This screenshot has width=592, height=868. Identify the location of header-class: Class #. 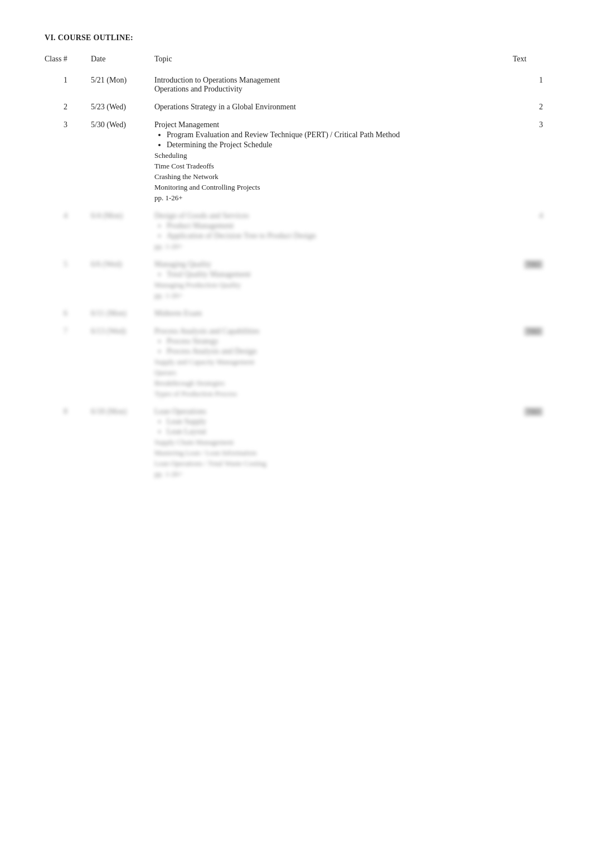
(68, 60).